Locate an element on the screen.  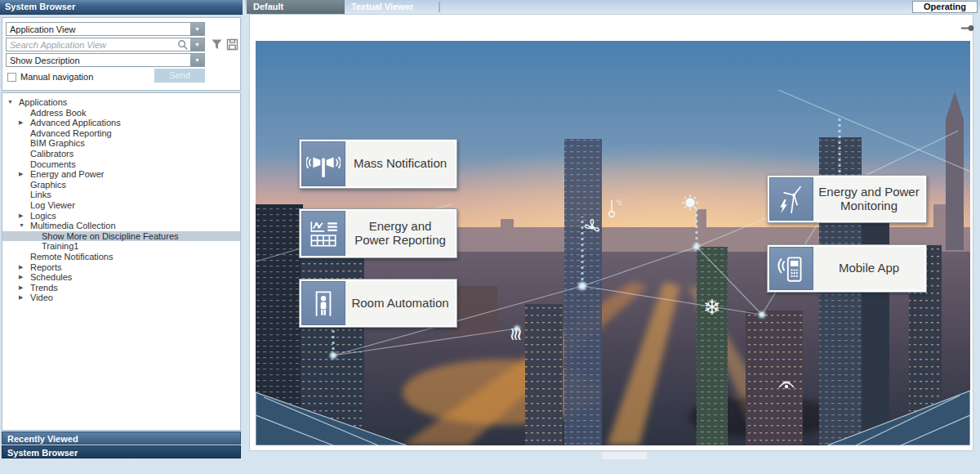
panel-title: System Browser is located at coordinates (121, 7).